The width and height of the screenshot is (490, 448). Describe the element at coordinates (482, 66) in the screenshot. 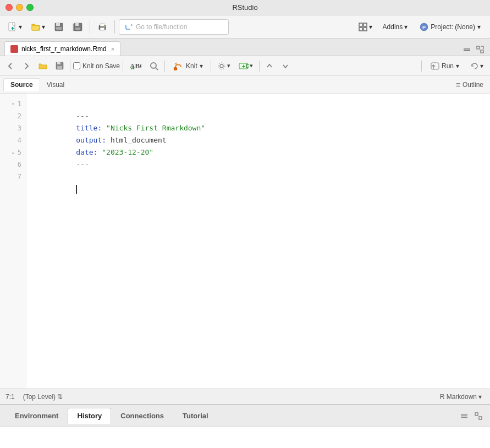

I see `rerun-arrow: ▾` at that location.